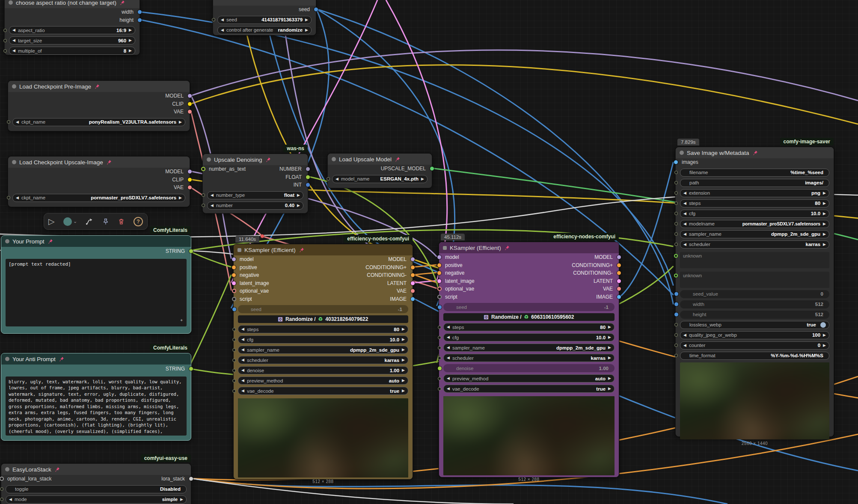  Describe the element at coordinates (140, 12) in the screenshot. I see `output-slot` at that location.